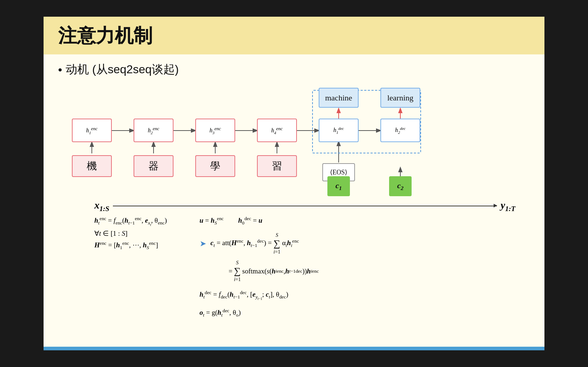 The width and height of the screenshot is (588, 367). I want to click on context-box-1: c1, so click(339, 186).